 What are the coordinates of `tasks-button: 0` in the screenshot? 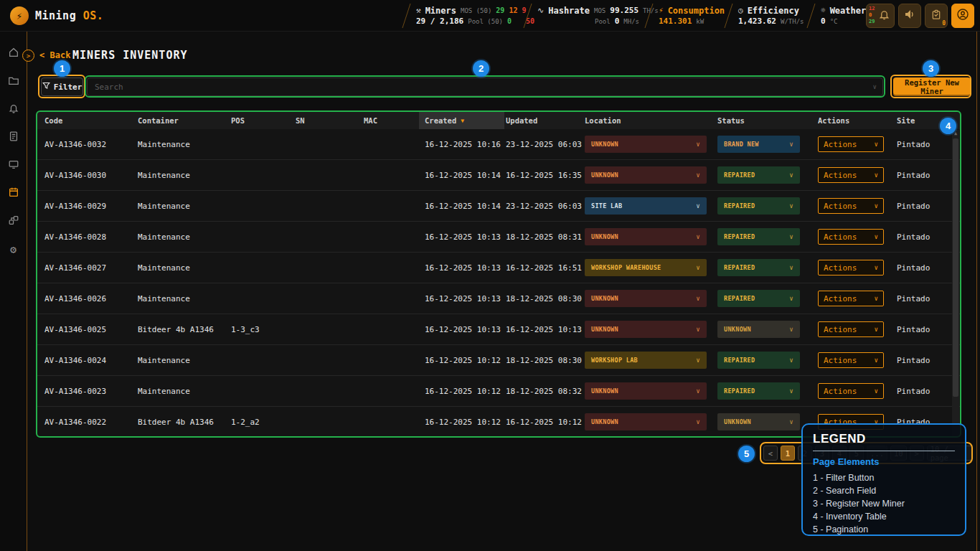 It's located at (936, 16).